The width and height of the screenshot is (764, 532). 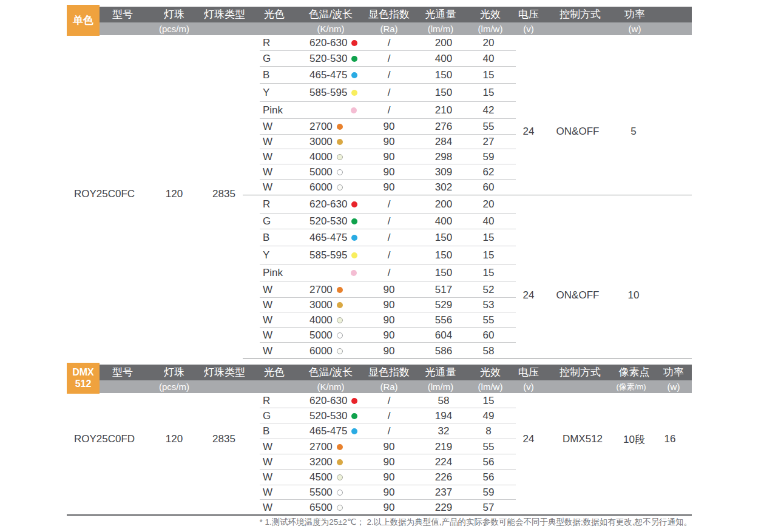 I want to click on cri-cell: /, so click(x=390, y=59).